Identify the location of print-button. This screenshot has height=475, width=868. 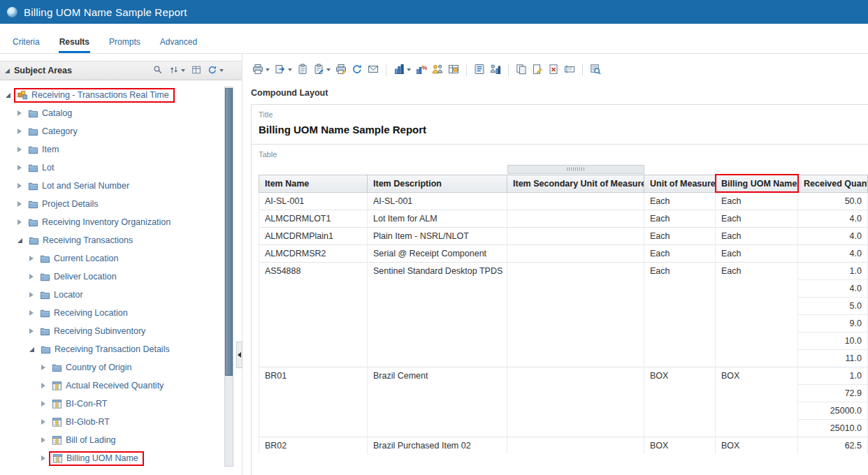
(261, 70).